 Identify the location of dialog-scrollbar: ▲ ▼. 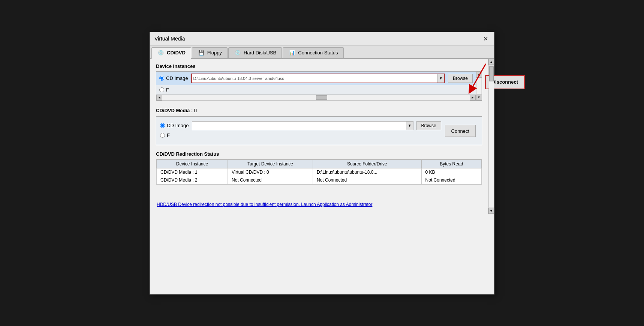
(491, 137).